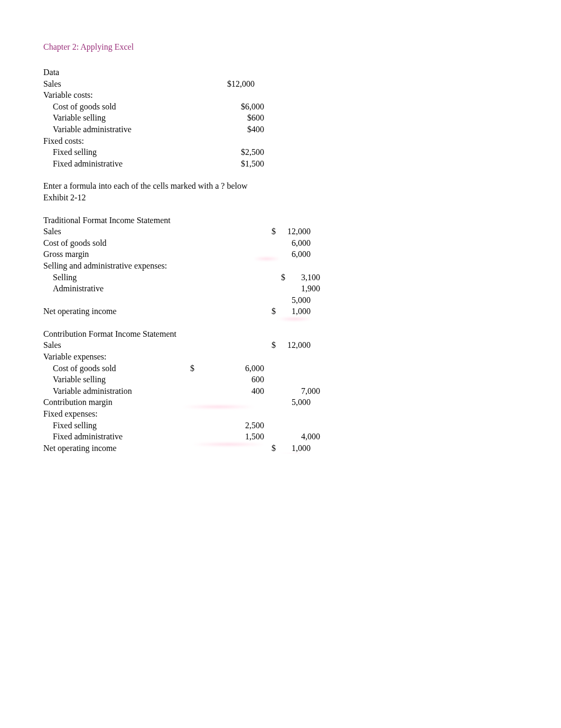 This screenshot has height=728, width=561. Describe the element at coordinates (227, 152) in the screenshot. I see `data-fixed-selling-value: $2,500` at that location.